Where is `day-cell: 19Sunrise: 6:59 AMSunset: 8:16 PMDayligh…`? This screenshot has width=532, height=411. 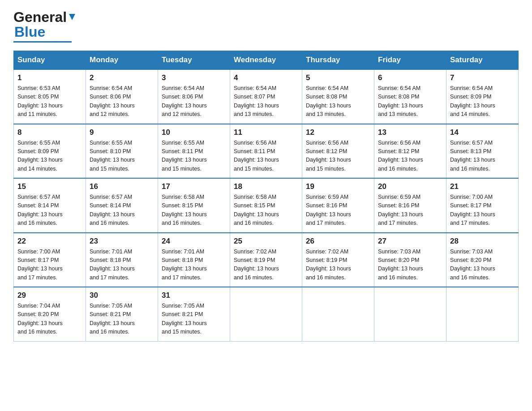 day-cell: 19Sunrise: 6:59 AMSunset: 8:16 PMDayligh… is located at coordinates (339, 206).